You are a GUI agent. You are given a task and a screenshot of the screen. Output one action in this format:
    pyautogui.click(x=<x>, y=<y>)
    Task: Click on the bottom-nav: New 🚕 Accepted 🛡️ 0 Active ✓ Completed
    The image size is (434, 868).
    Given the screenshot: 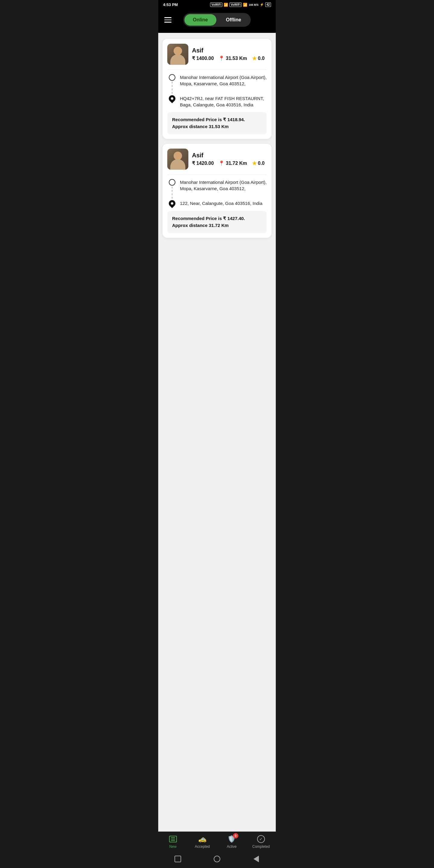 What is the action you would take?
    pyautogui.click(x=217, y=841)
    